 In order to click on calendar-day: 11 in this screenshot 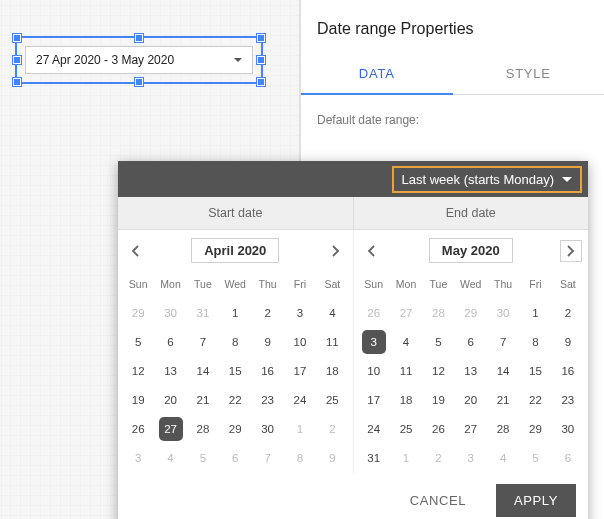, I will do `click(332, 342)`.